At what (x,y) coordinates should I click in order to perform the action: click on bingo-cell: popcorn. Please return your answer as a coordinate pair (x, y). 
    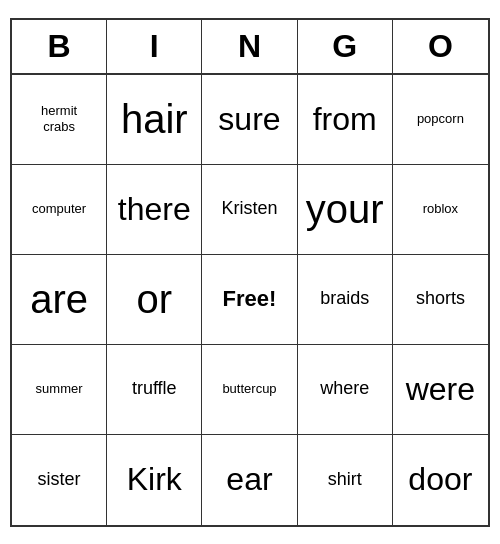
    Looking at the image, I should click on (440, 120).